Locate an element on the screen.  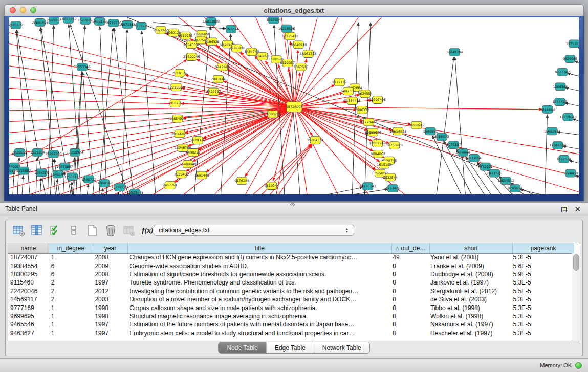
yellow-node: 1810755 is located at coordinates (175, 103).